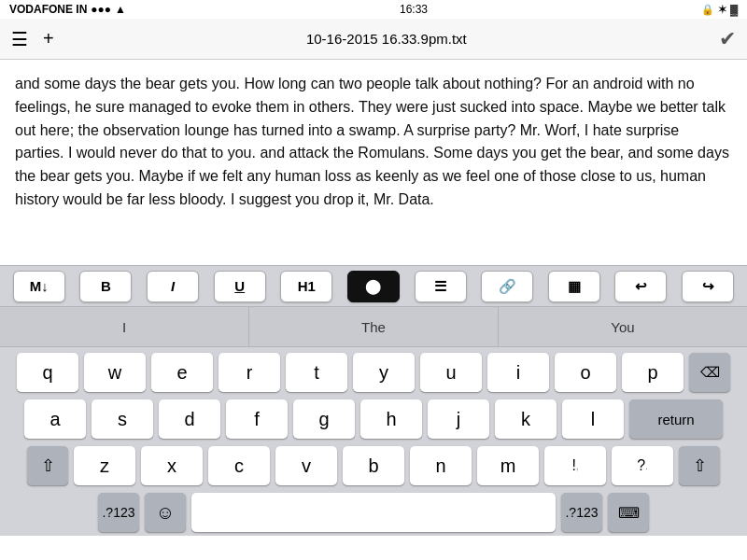 The width and height of the screenshot is (747, 560). I want to click on key-m: m, so click(508, 466).